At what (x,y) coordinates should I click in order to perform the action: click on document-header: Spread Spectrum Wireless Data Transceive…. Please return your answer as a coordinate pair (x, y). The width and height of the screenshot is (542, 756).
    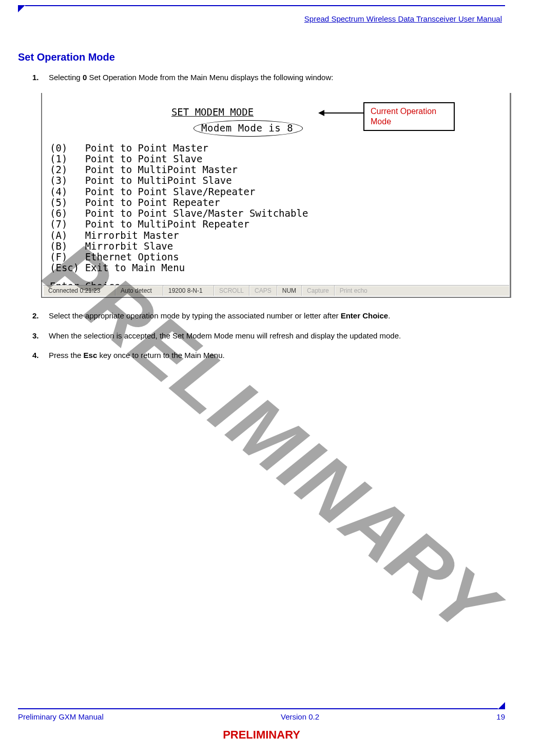
    Looking at the image, I should click on (260, 18).